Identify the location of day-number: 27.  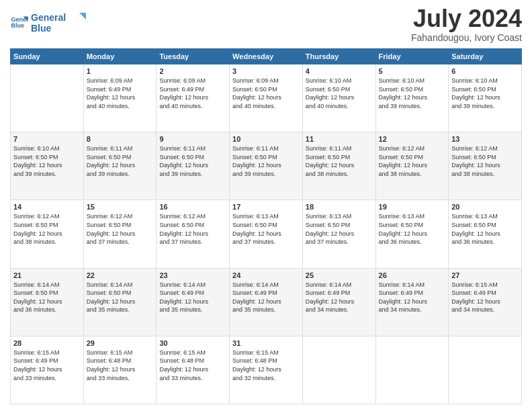
(485, 275).